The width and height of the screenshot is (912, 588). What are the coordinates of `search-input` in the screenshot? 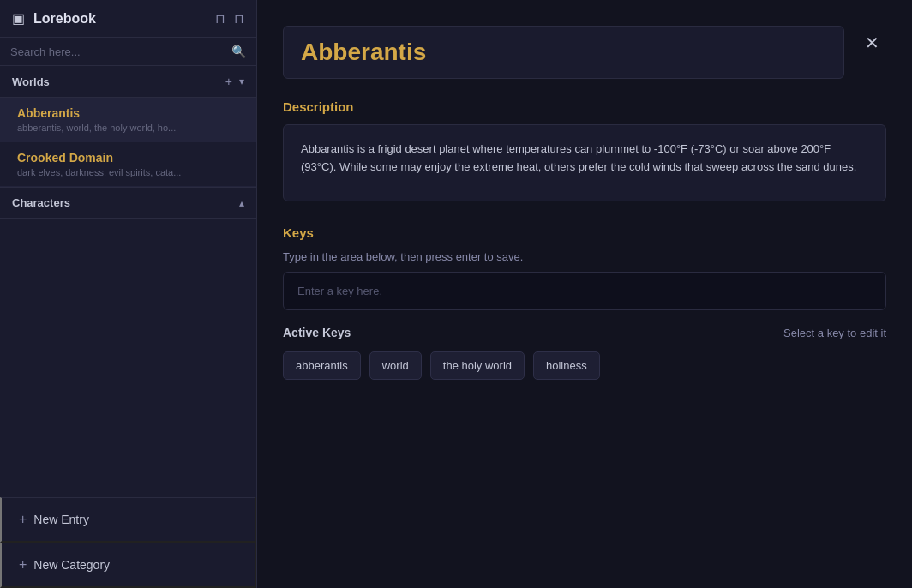 It's located at (121, 51).